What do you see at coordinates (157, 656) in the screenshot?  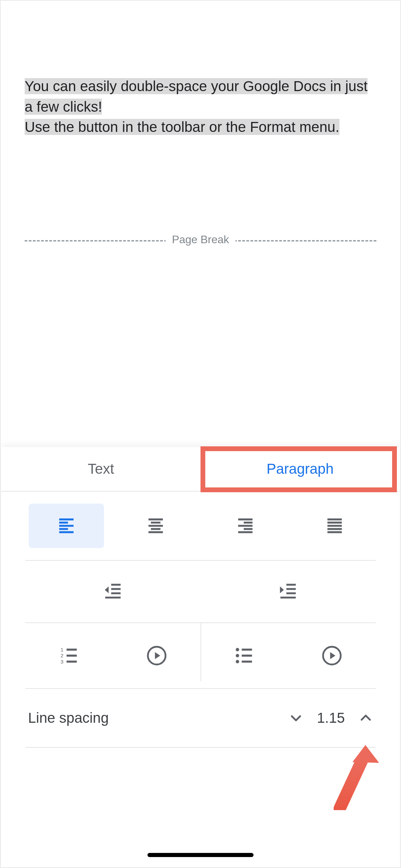 I see `numbered-list-options-button` at bounding box center [157, 656].